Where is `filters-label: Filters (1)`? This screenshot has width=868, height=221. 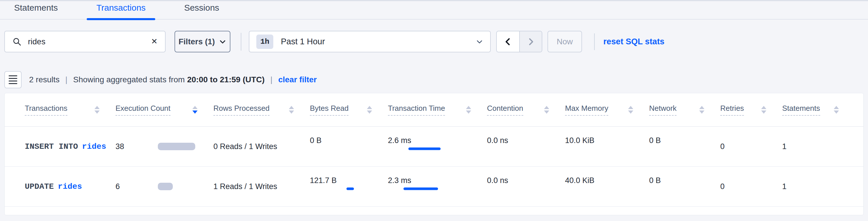
filters-label: Filters (1) is located at coordinates (197, 42).